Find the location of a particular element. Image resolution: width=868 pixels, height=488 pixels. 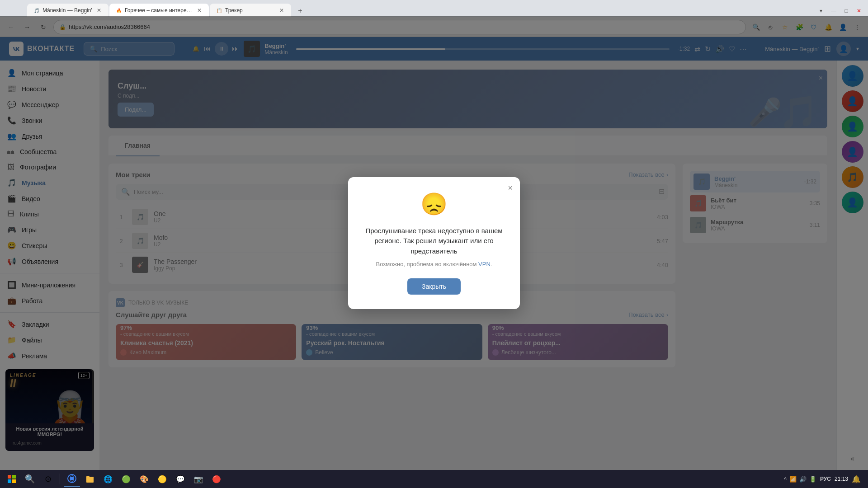

tray-network: 📶 is located at coordinates (793, 479).